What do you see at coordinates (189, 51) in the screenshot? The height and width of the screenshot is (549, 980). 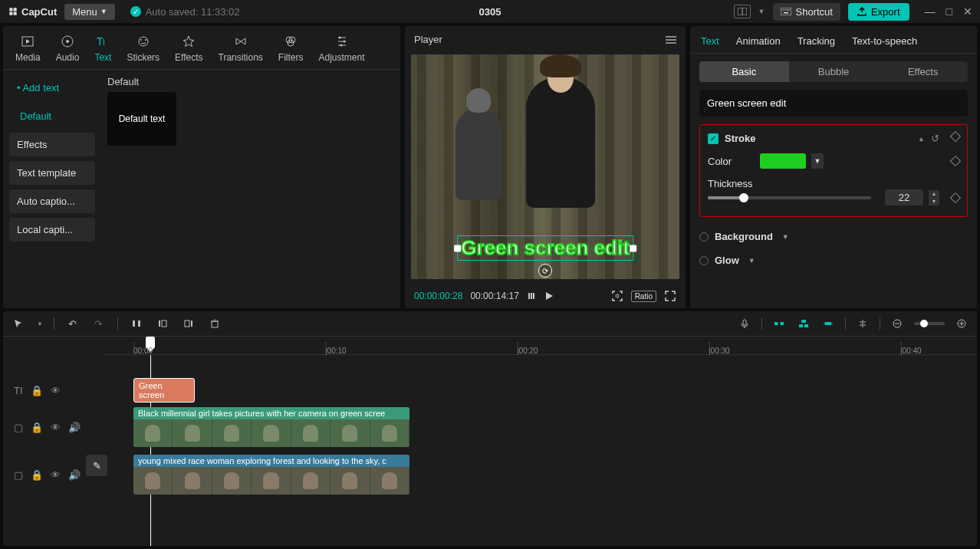 I see `tab-effects: Effects` at bounding box center [189, 51].